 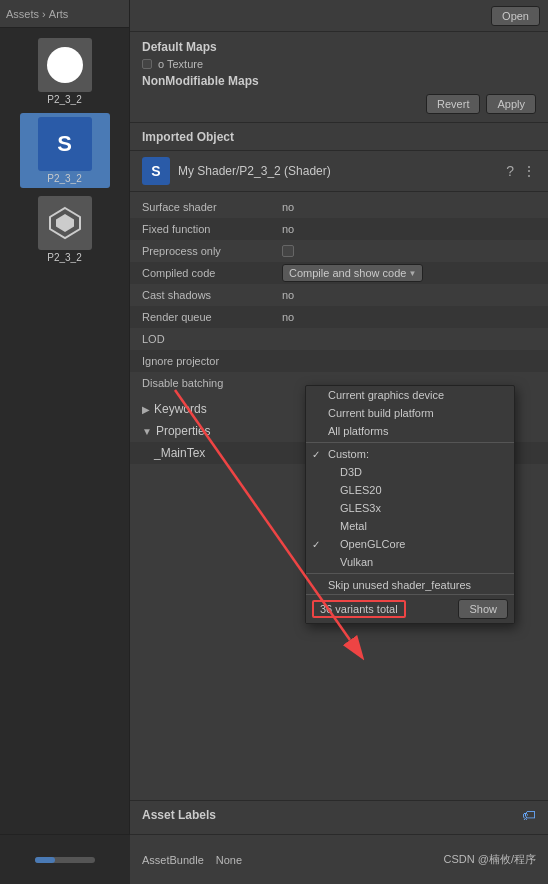 What do you see at coordinates (360, 508) in the screenshot?
I see `dropdown-item-label-6: GLES3x` at bounding box center [360, 508].